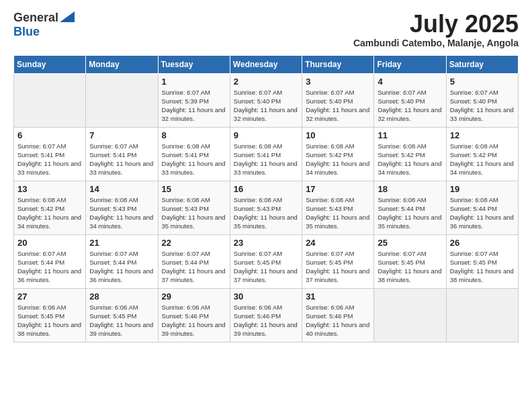 This screenshot has width=532, height=411. Describe the element at coordinates (266, 315) in the screenshot. I see `calendar-week-row: 27Sunrise: 6:06 AM Sunset: 5:45 PM Dayli…` at that location.